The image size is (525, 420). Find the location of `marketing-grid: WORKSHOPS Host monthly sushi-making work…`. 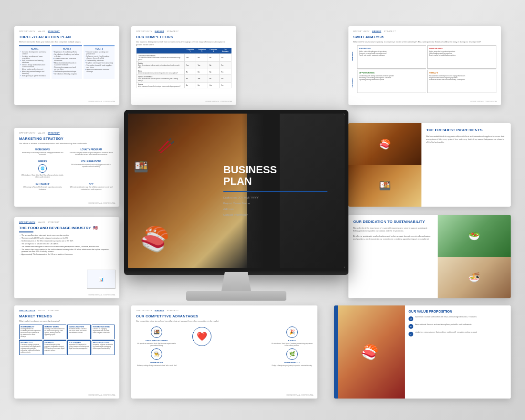

marketing-grid: WORKSHOPS Host monthly sushi-making work… is located at coordinates (67, 169).